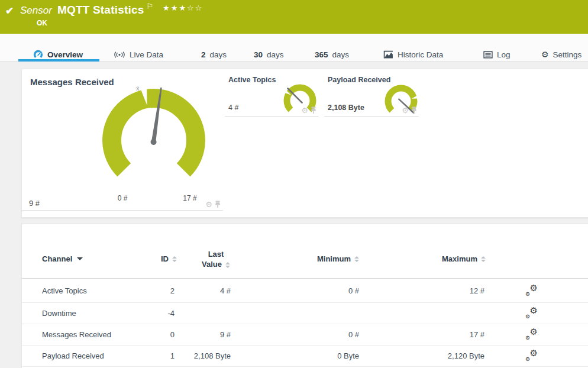 The image size is (588, 368). Describe the element at coordinates (101, 9) in the screenshot. I see `page-title: MQTT Statistics` at that location.